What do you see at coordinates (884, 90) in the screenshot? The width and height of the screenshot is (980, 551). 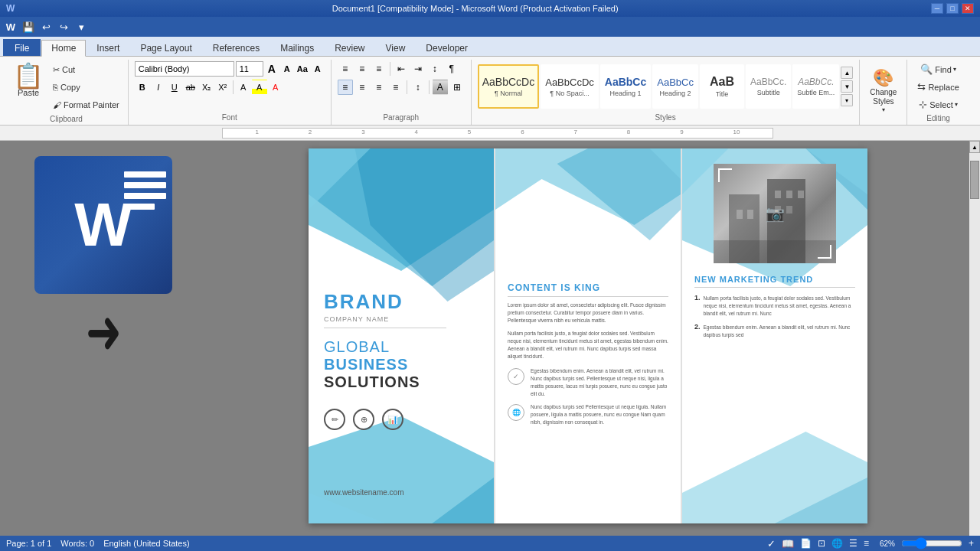 I see `change-styles-button: 🎨 ChangeStyles ▾` at bounding box center [884, 90].